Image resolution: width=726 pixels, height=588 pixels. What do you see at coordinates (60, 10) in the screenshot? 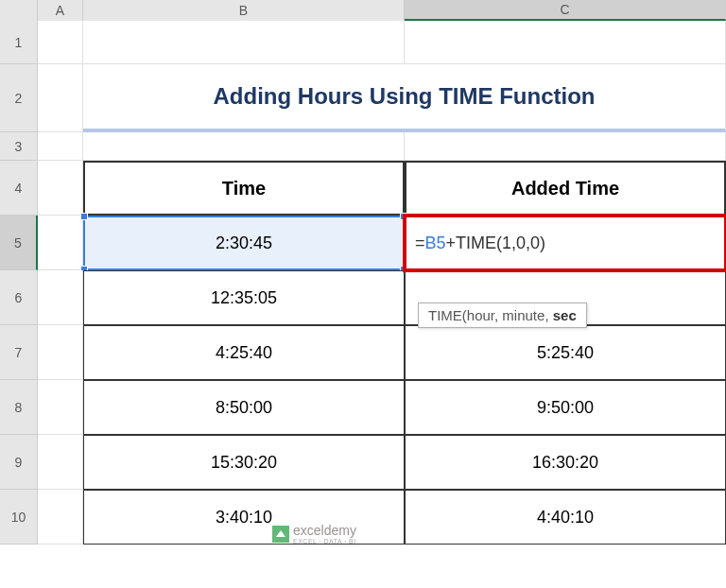
I see `col-header-A: A` at bounding box center [60, 10].